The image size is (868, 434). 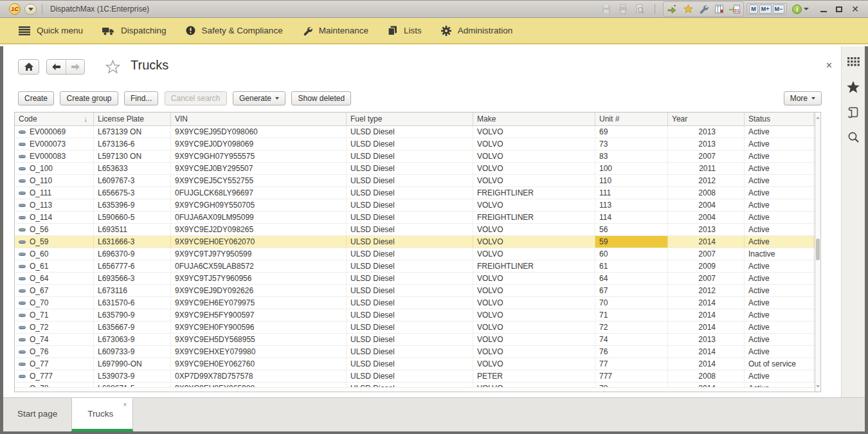 I want to click on table-row: O_113L635396-99X9YC9GH09Y550705ULSD Dies…, so click(x=415, y=206).